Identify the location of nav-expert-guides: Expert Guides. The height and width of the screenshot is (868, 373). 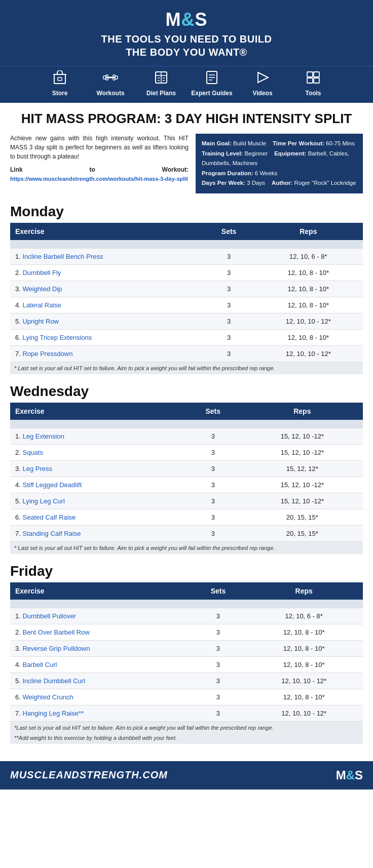
(212, 84).